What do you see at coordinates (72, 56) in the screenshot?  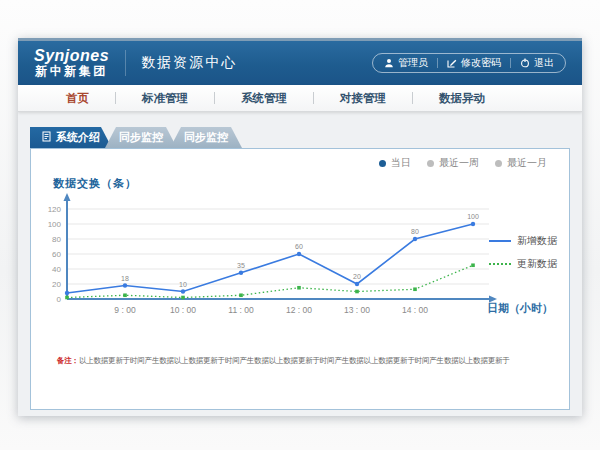 I see `logo-primary-text: Synjones` at bounding box center [72, 56].